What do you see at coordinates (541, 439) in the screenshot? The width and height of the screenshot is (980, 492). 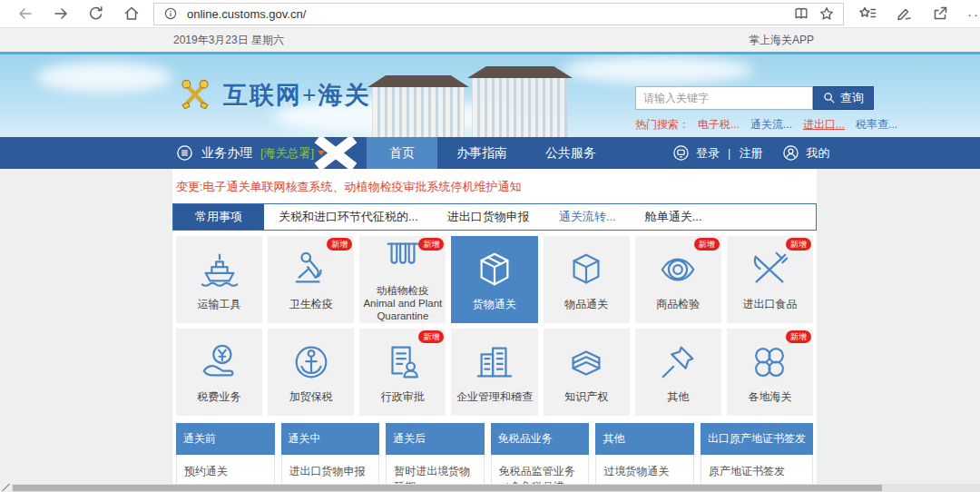 I see `bottom-column-header: 免税品业务` at bounding box center [541, 439].